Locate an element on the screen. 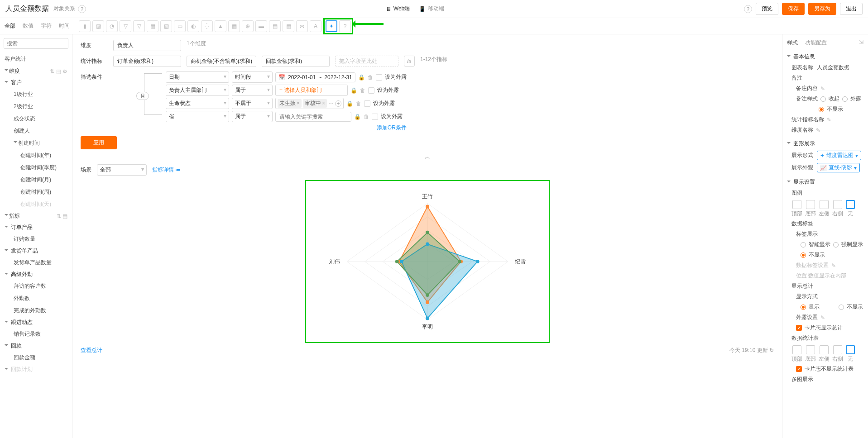  collapse-icon: ⇲ is located at coordinates (861, 43).